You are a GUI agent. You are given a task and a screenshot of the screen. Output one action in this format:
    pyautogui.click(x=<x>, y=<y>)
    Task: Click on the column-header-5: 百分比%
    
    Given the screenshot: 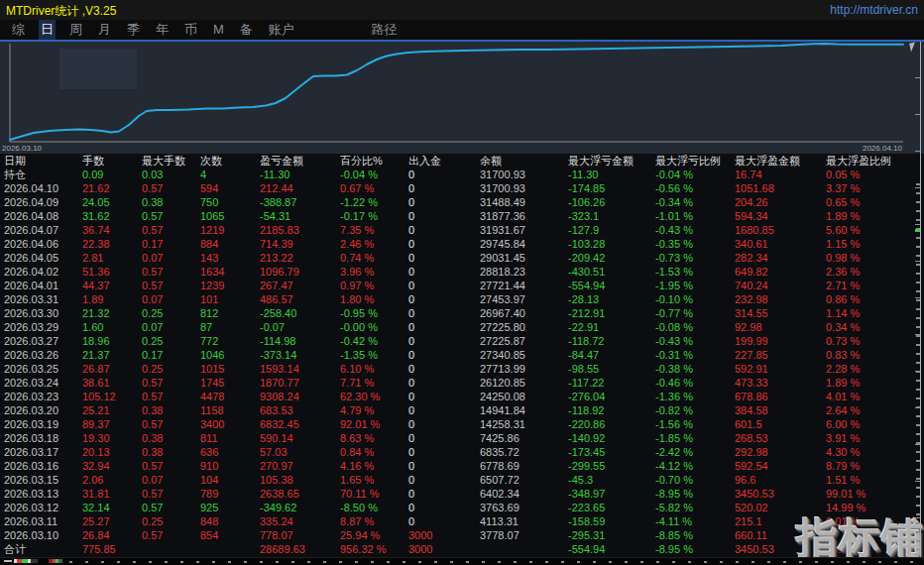 What is the action you would take?
    pyautogui.click(x=371, y=161)
    